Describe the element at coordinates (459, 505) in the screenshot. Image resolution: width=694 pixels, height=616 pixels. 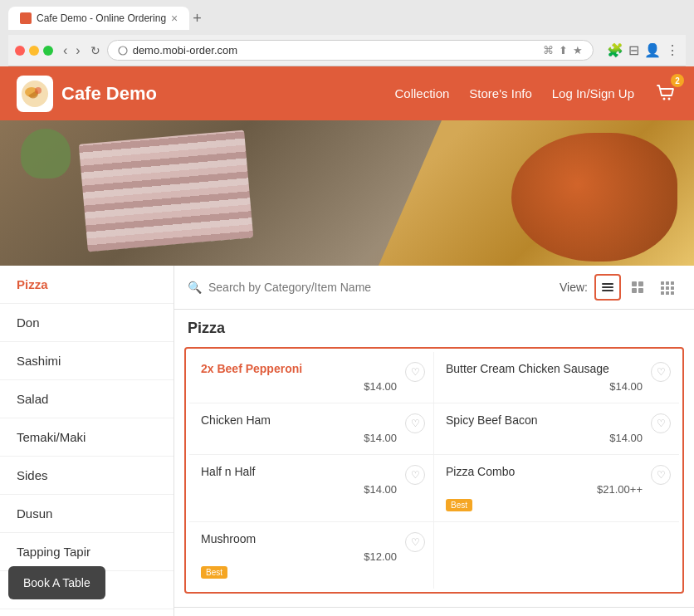
I see `best-badge: Best` at that location.